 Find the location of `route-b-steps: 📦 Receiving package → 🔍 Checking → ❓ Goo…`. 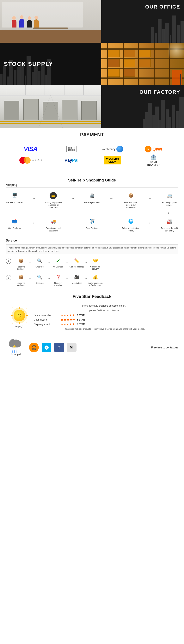

route-b-steps: 📦 Receiving package → 🔍 Checking → ❓ Goo… is located at coordinates (96, 280).